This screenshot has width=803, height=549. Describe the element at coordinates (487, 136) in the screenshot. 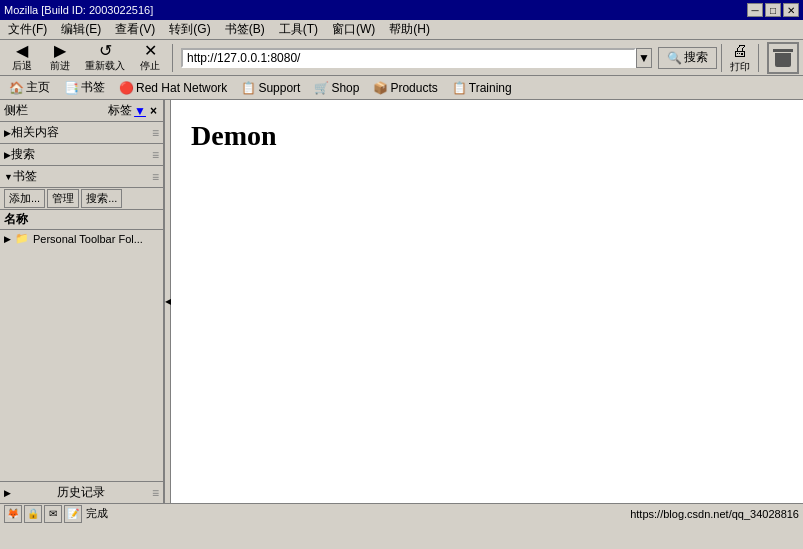

I see `page-title: Demon` at that location.